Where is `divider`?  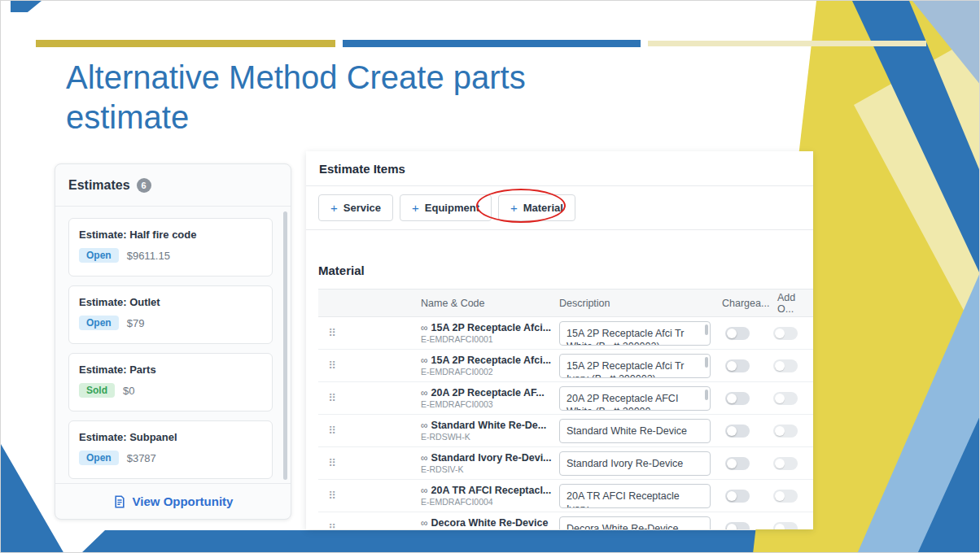 divider is located at coordinates (560, 229).